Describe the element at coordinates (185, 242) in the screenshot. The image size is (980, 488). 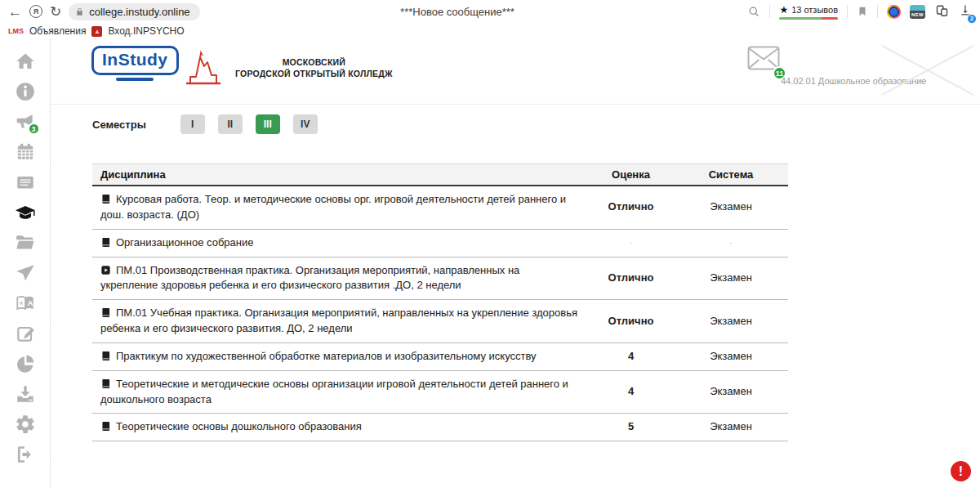
I see `discipline-text: Организационное собрание` at that location.